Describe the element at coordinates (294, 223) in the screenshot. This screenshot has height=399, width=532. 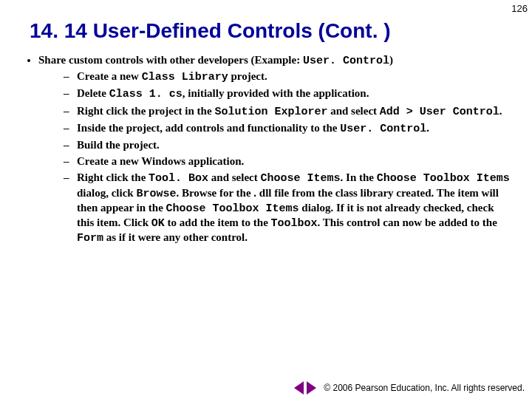
I see `code: Toolbox` at that location.